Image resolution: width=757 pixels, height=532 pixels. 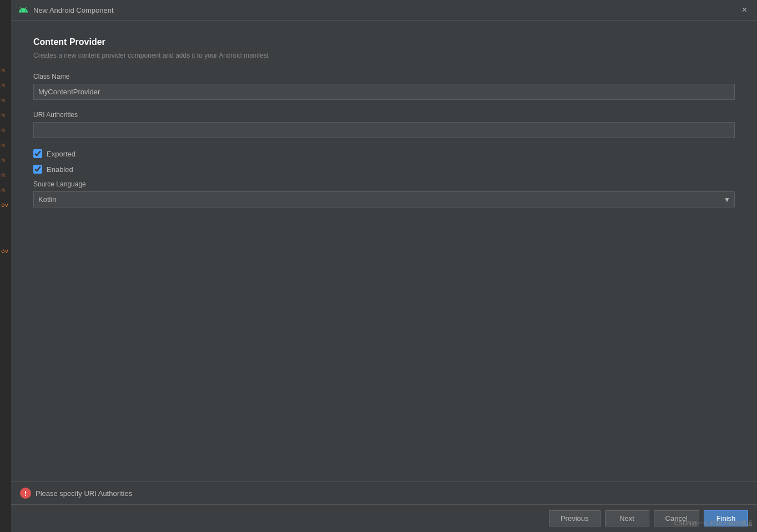 I want to click on enabled-row: Enabled, so click(x=384, y=169).